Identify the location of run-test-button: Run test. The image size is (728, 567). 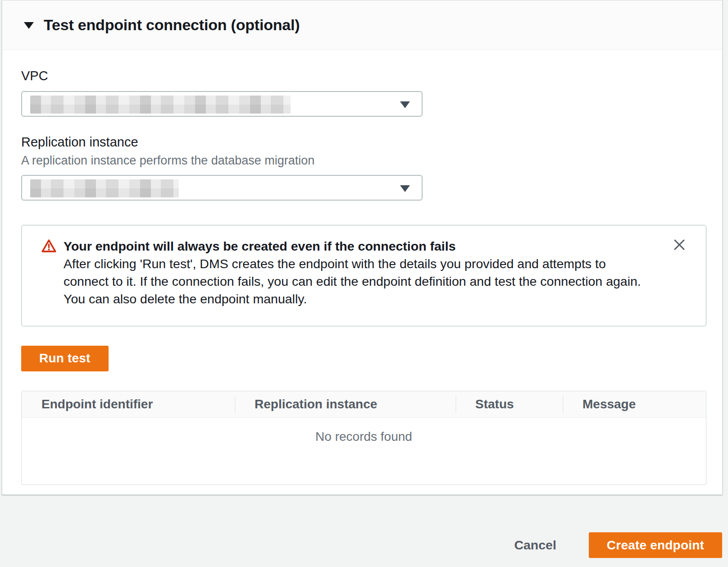
(65, 359).